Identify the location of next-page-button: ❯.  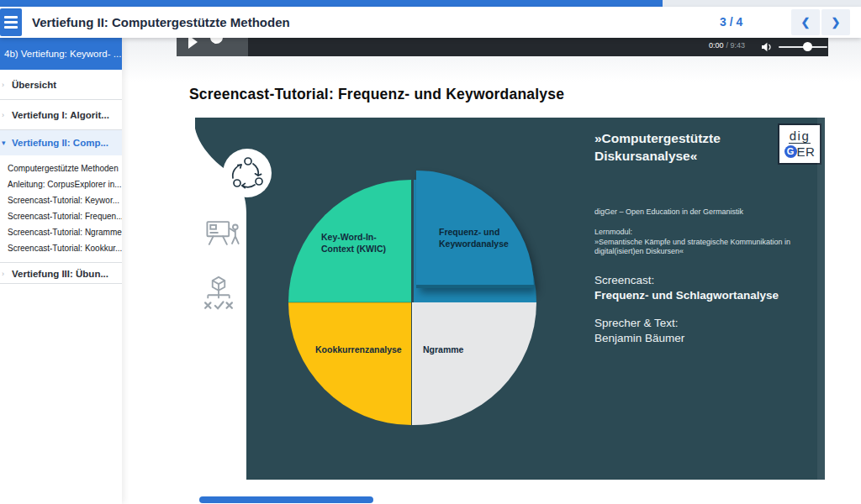
(836, 22).